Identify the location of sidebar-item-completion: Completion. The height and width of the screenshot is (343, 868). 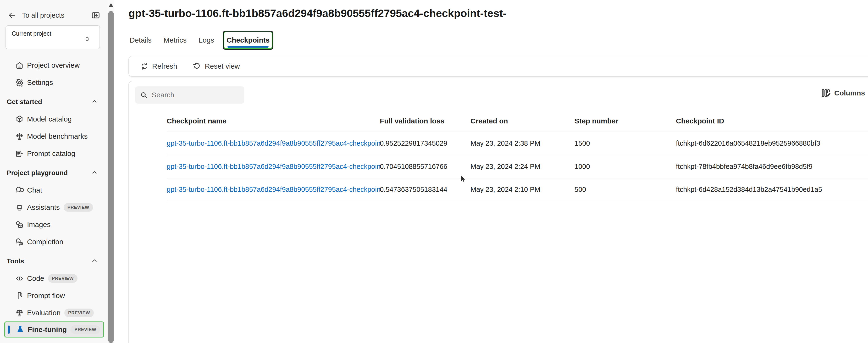
(54, 242).